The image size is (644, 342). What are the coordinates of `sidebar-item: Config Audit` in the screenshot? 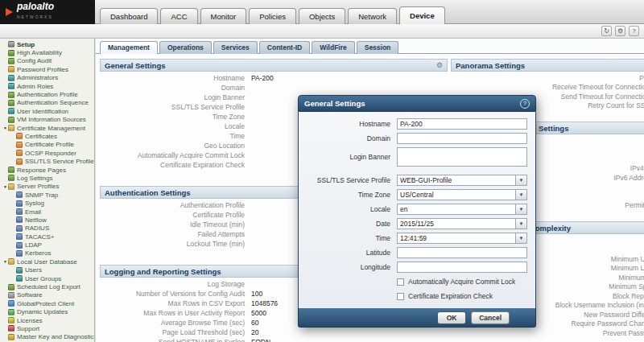 It's located at (47, 61).